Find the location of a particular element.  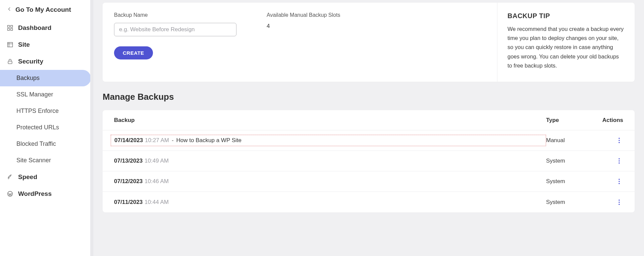

backup-cell: 07/11/2023 10:44 AM is located at coordinates (330, 202).